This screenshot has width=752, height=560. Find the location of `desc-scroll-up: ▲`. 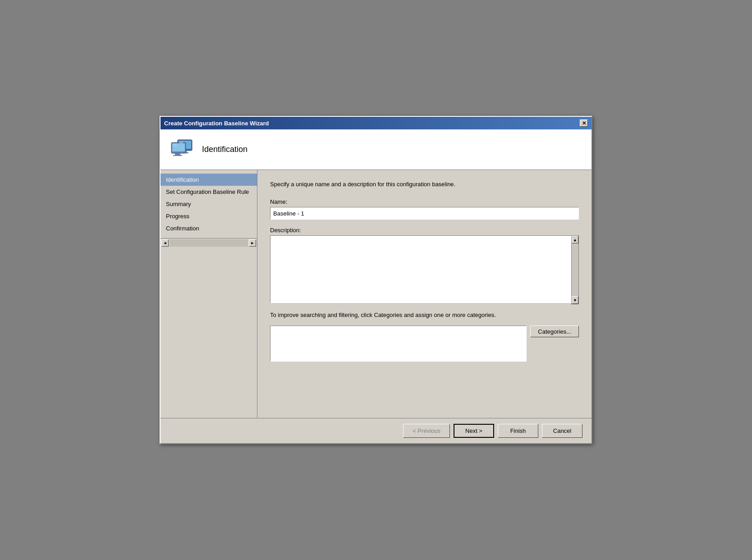

desc-scroll-up: ▲ is located at coordinates (575, 240).